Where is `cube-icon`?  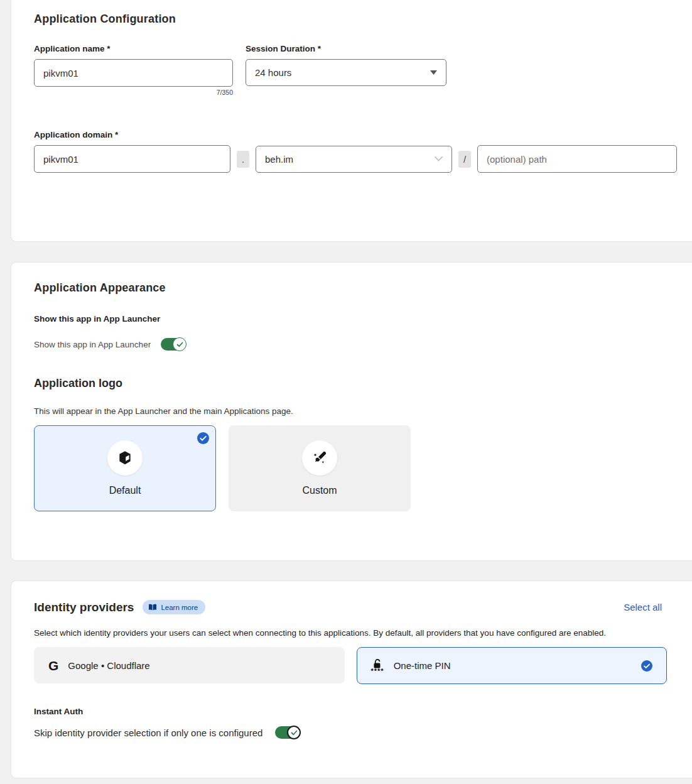 cube-icon is located at coordinates (125, 458).